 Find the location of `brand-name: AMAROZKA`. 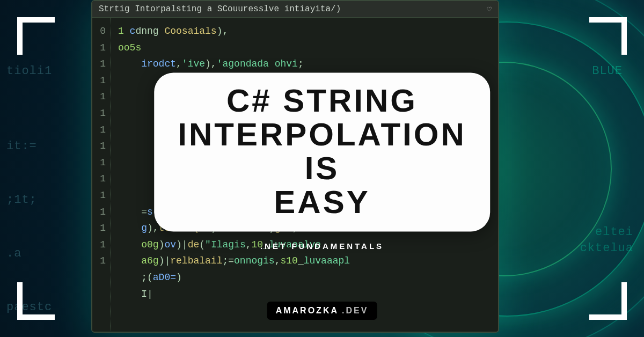

brand-name: AMAROZKA is located at coordinates (307, 311).